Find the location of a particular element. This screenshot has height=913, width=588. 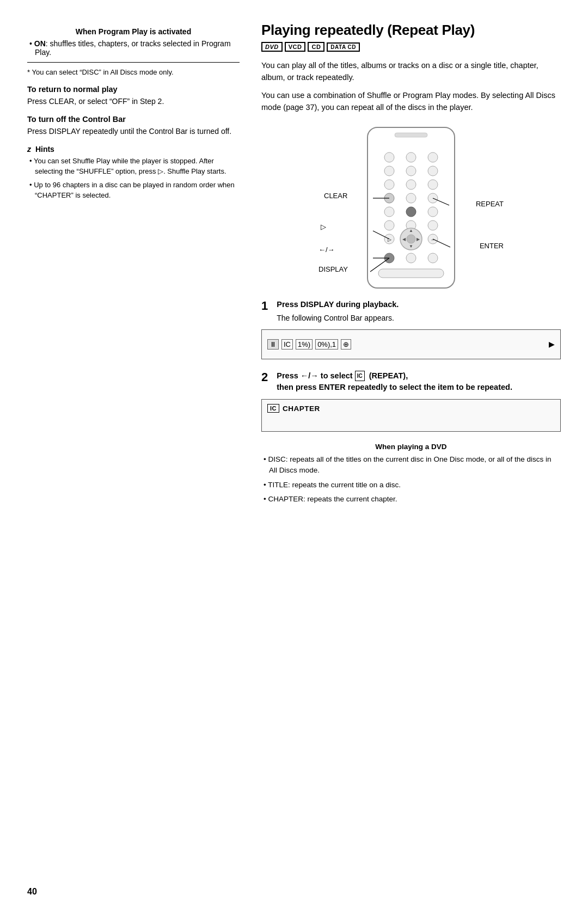

step2-repeat-label: (REPEAT) is located at coordinates (388, 376).